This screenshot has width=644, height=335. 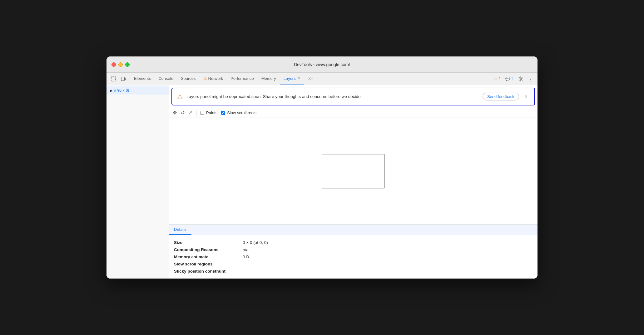 I want to click on move-icon: ✥, so click(x=175, y=113).